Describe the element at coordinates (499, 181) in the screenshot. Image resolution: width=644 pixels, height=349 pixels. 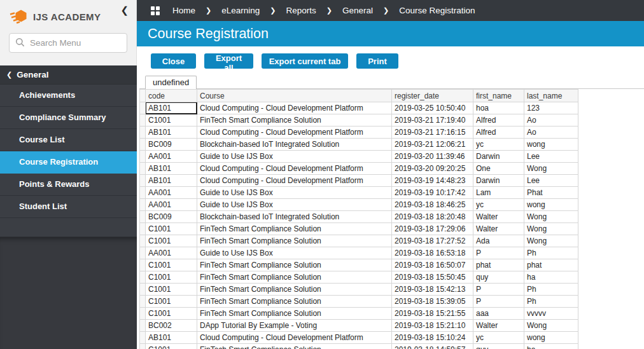
I see `table-cell: Darwin` at that location.